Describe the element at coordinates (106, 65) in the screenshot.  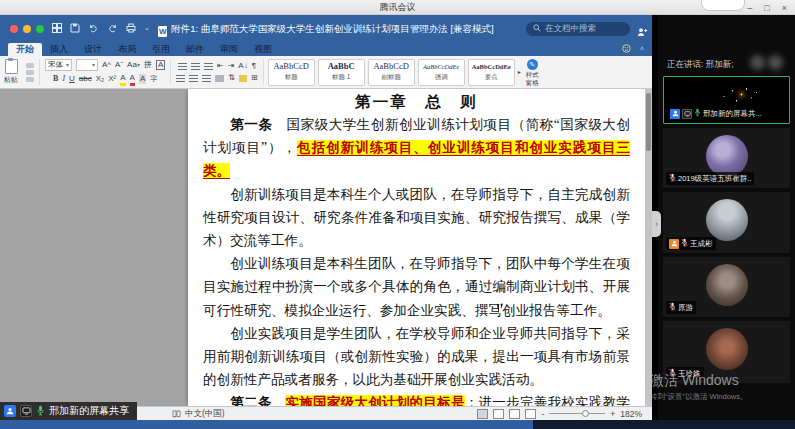
I see `grow-font-button: A^` at that location.